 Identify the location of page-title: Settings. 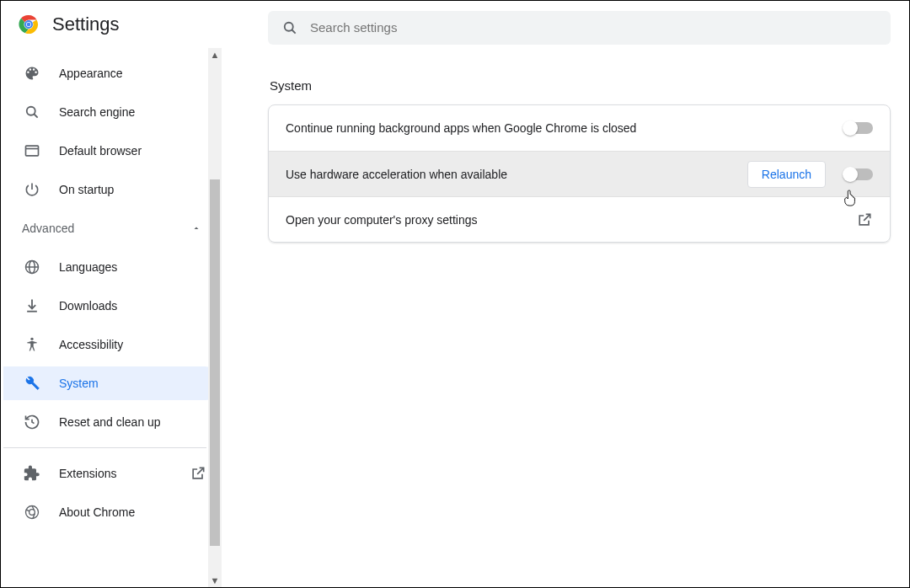
(86, 24).